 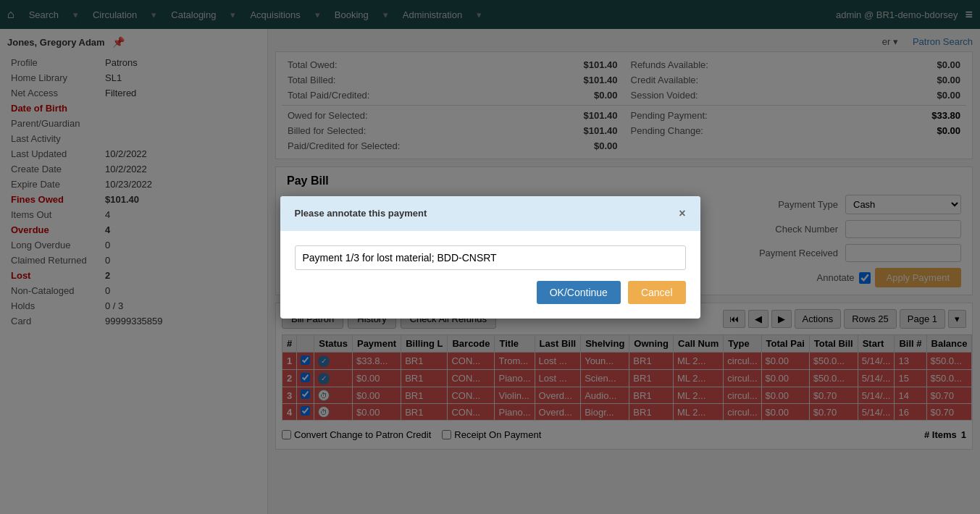 What do you see at coordinates (579, 292) in the screenshot?
I see `ok-continue-button: OK/Continue` at bounding box center [579, 292].